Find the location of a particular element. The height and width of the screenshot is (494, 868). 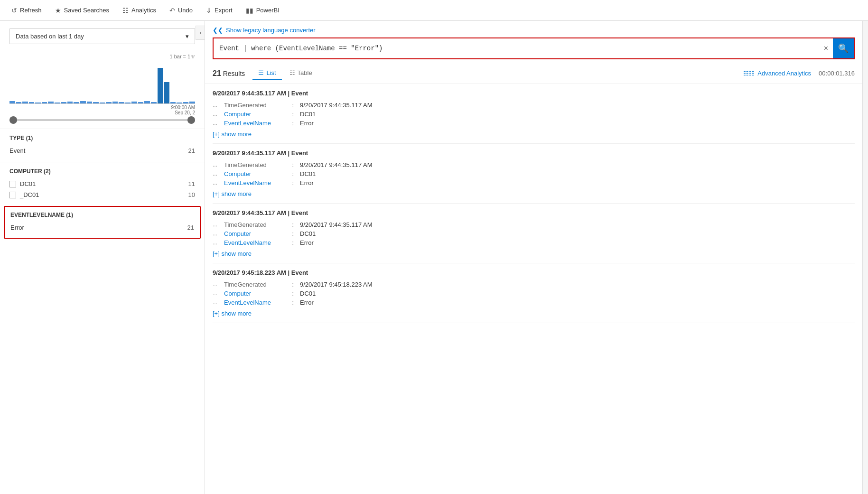

chart-area: 1 bar = 1hr is located at coordinates (103, 82).